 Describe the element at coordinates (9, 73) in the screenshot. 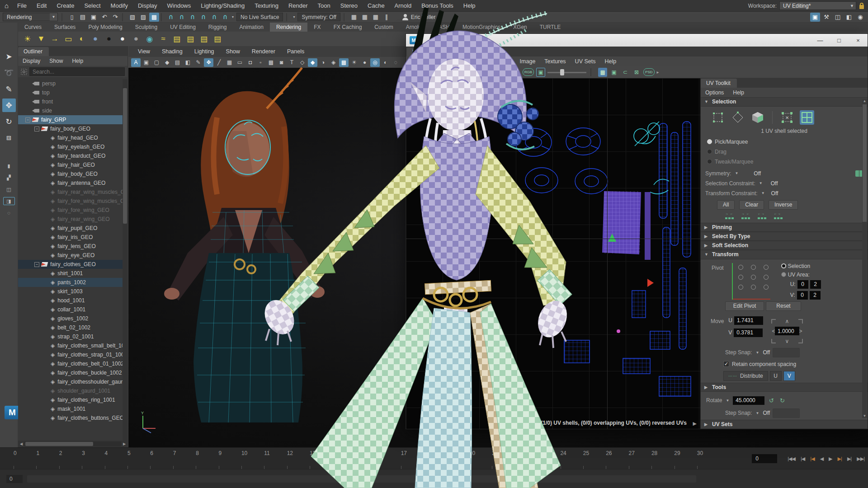

I see `lasso-tool-icon: ➰` at that location.